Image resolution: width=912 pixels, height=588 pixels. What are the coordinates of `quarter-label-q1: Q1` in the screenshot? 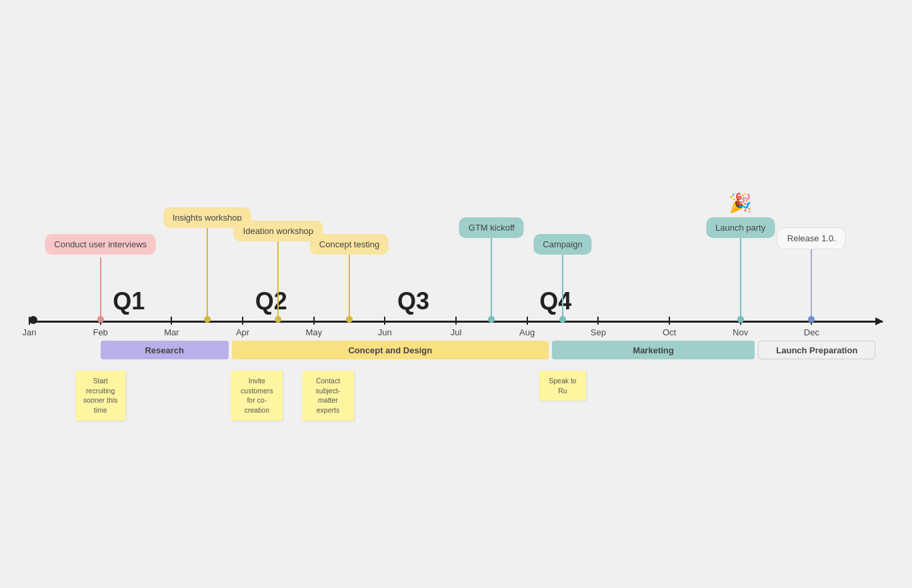 It's located at (129, 301).